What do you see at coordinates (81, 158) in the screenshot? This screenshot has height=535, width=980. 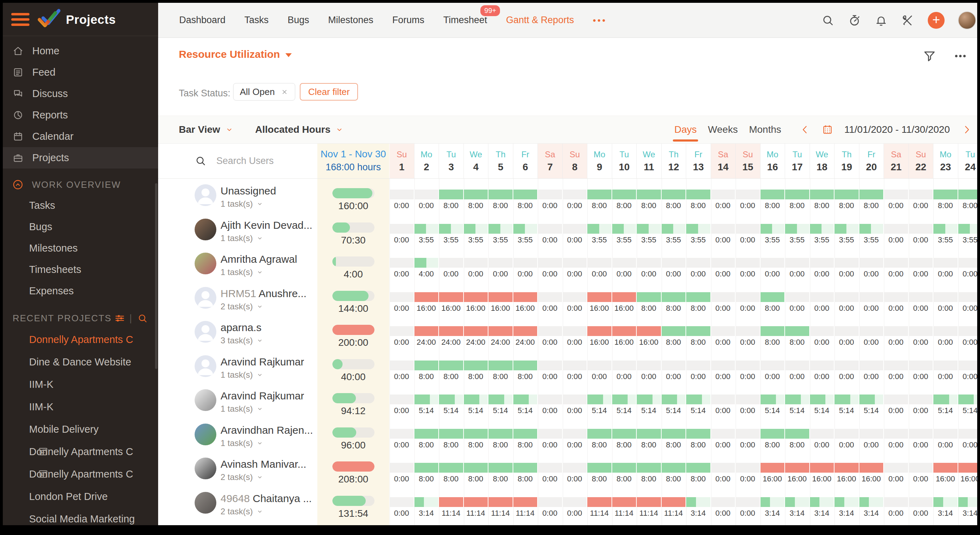 I see `sidebar-item-projects: Projects` at bounding box center [81, 158].